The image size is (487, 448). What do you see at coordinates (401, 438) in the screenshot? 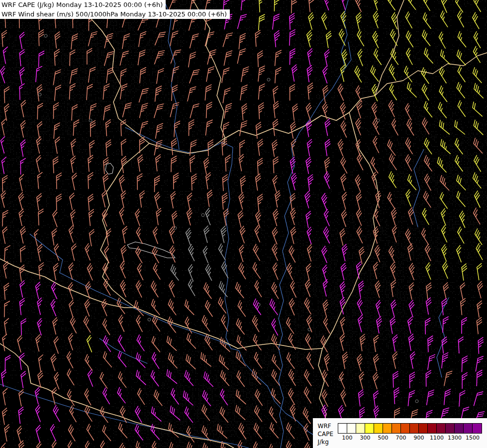
I see `legend-tick-label: 700` at bounding box center [401, 438].